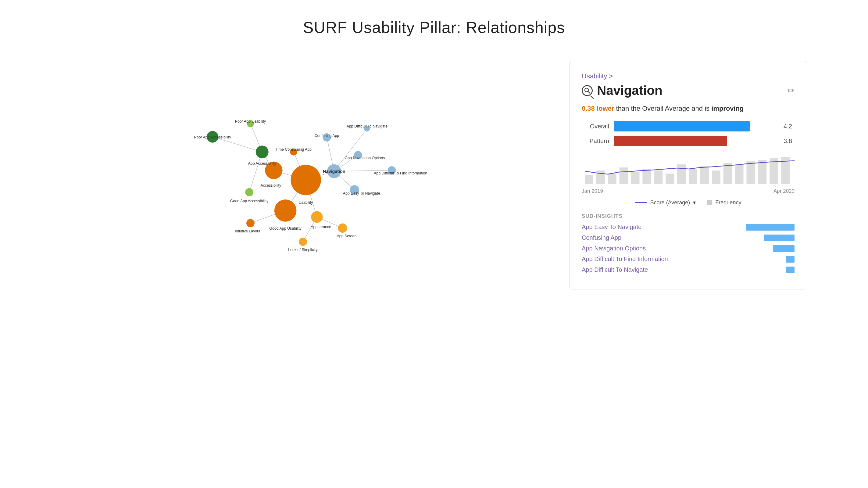 Image resolution: width=868 pixels, height=488 pixels. Describe the element at coordinates (671, 141) in the screenshot. I see `bar-fill-pattern` at that location.